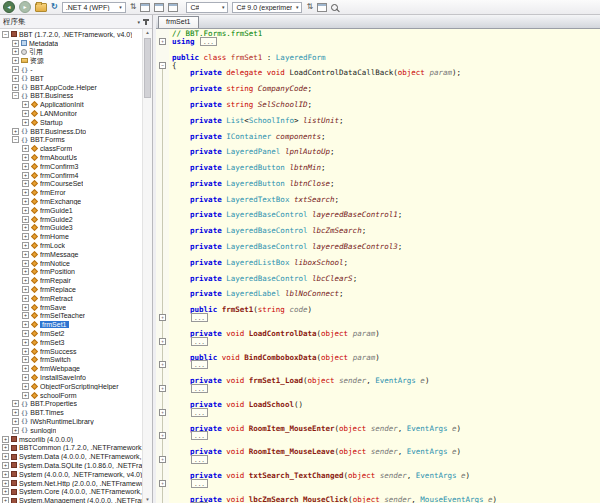 This screenshot has height=503, width=600. Describe the element at coordinates (56, 210) in the screenshot. I see `tree-item-label: frmGuide1` at that location.